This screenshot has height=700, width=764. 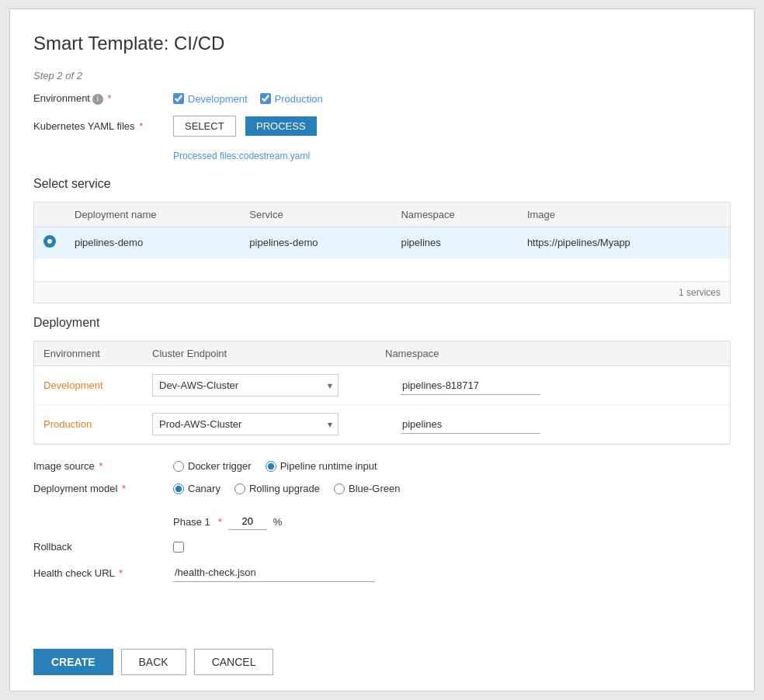 I want to click on page-title: Smart Template: CI/CD, so click(x=382, y=43).